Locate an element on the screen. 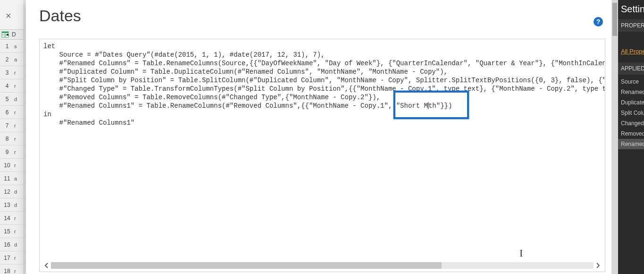  query-settings-panel: Settings PROPERTIES All Properties APPLI… is located at coordinates (631, 137).